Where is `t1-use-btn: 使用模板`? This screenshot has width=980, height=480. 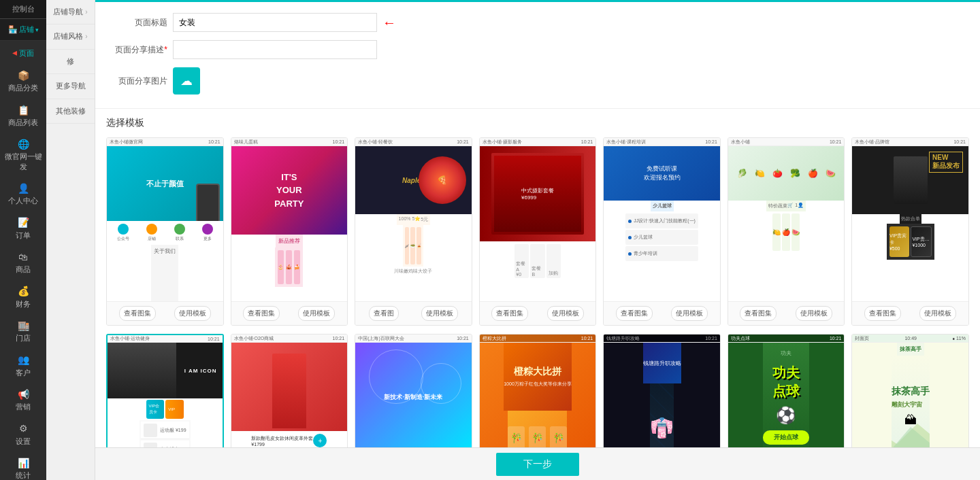
t1-use-btn: 使用模板 is located at coordinates (193, 313).